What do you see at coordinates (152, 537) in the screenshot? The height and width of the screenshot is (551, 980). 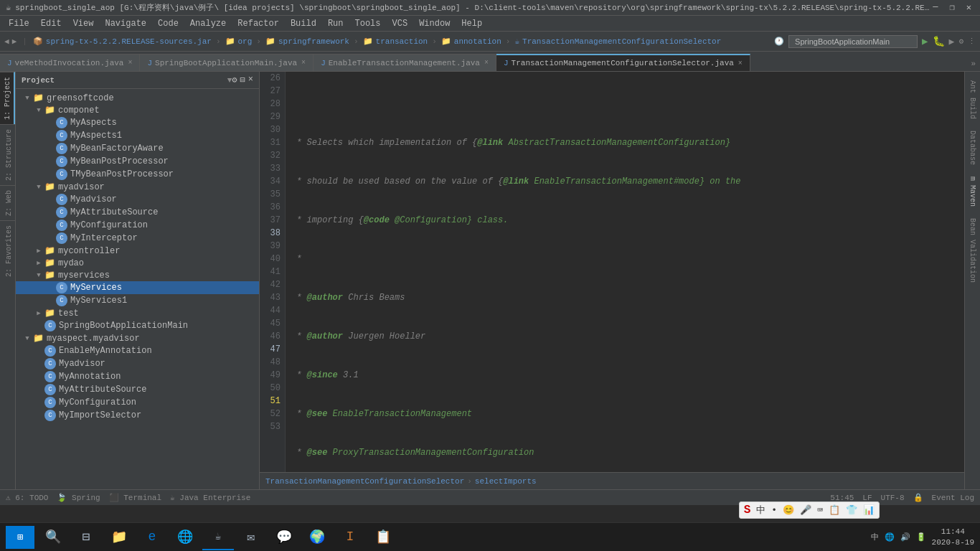 I see `taskbar-edge: e` at bounding box center [152, 537].